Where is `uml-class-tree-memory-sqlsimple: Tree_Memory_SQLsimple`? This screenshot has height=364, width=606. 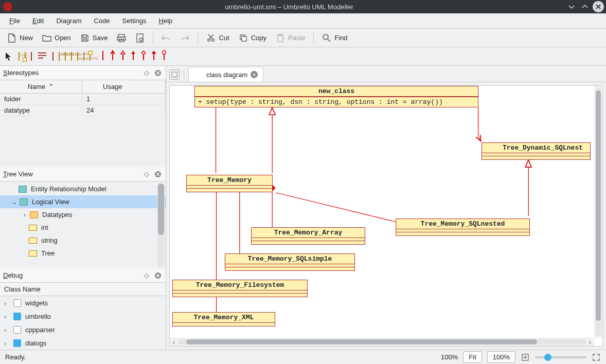
uml-class-tree-memory-sqlsimple: Tree_Memory_SQLsimple is located at coordinates (290, 262).